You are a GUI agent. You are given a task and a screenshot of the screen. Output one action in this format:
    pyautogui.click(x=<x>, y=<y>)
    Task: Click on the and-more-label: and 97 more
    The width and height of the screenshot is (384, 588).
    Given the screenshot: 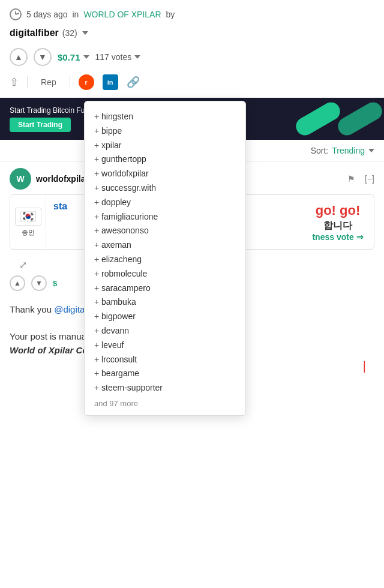 What is the action you would take?
    pyautogui.click(x=165, y=403)
    